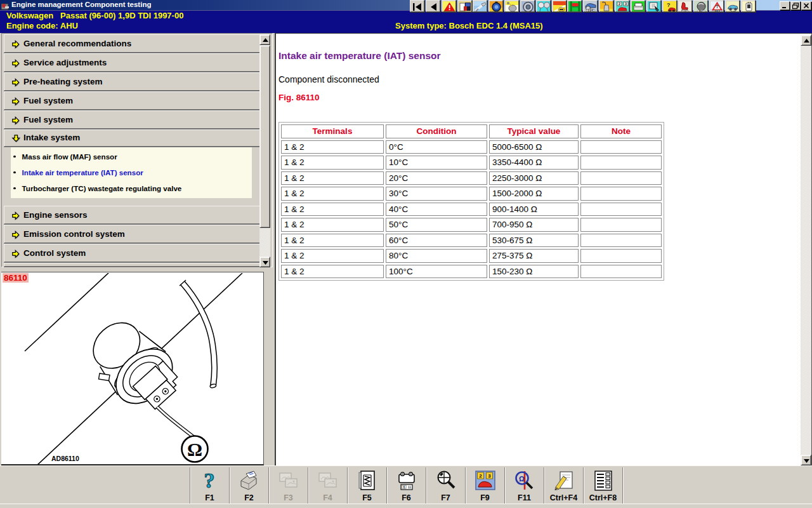 This screenshot has height=508, width=812. Describe the element at coordinates (717, 11) in the screenshot. I see `svg-text: ABS` at that location.